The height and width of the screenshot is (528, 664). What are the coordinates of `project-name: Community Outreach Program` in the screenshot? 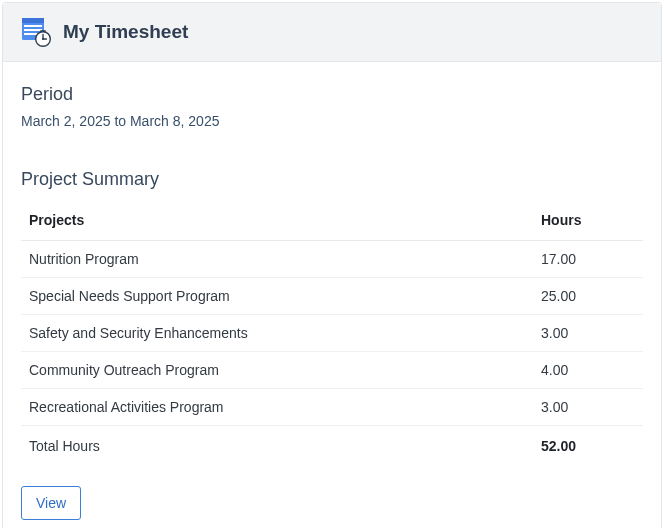 It's located at (277, 370).